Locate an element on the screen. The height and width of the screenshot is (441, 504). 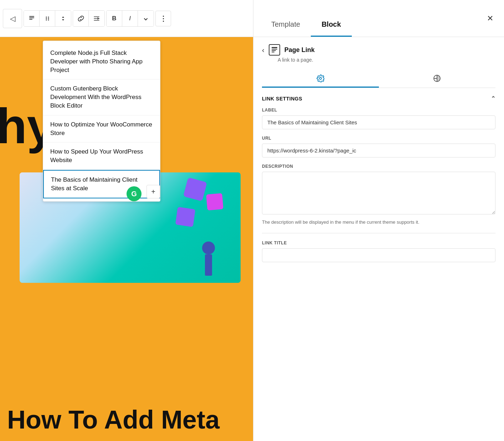
list-item: How to Speed Up Your WordPress Website is located at coordinates (102, 156).